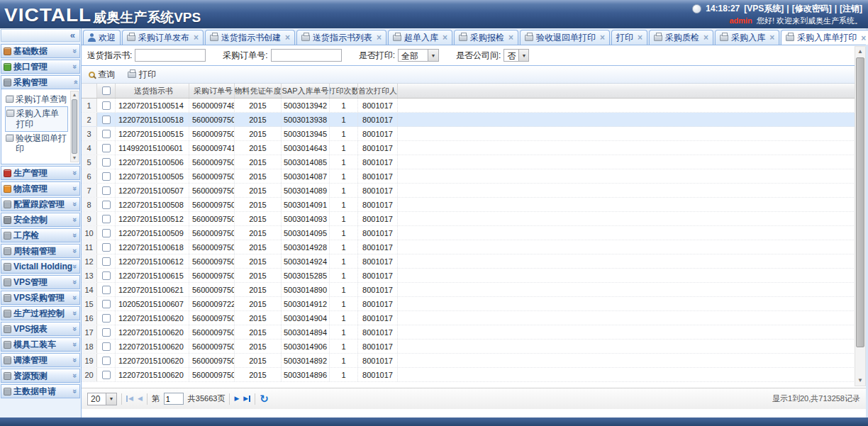 The image size is (868, 426). What do you see at coordinates (475, 247) in the screenshot?
I see `table-row: 11 1220720151006185600009750201550030149…` at bounding box center [475, 247].